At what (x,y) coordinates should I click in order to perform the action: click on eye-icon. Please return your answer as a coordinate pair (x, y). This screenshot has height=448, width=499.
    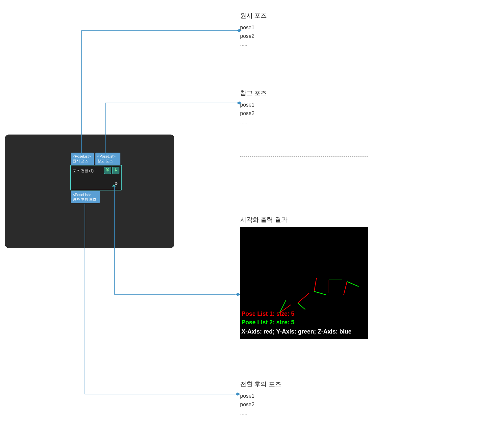
    Looking at the image, I should click on (115, 185).